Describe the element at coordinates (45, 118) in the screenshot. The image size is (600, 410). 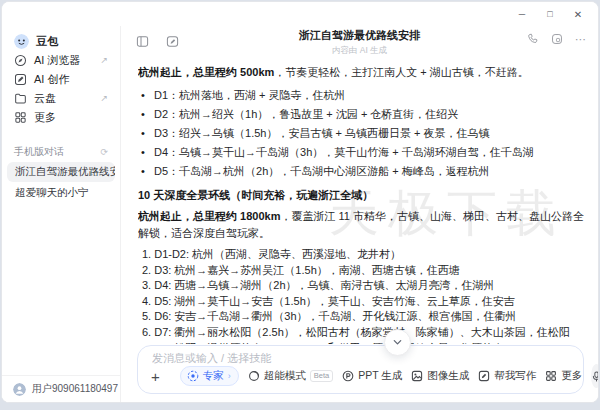
I see `sidebar-item-label: 更多` at that location.